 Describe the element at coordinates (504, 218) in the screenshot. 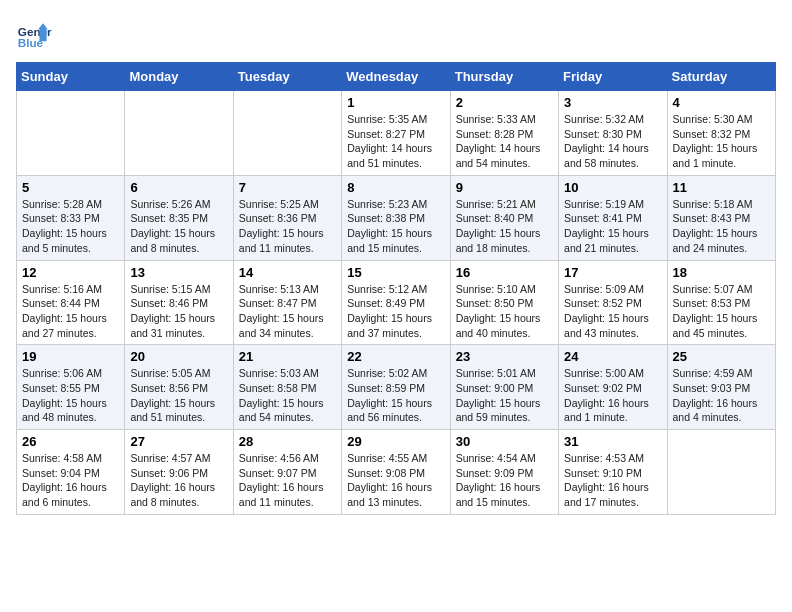

I see `day-cell: 9Sunrise: 5:21 AMSunset: 8:40 PMDaylight…` at that location.